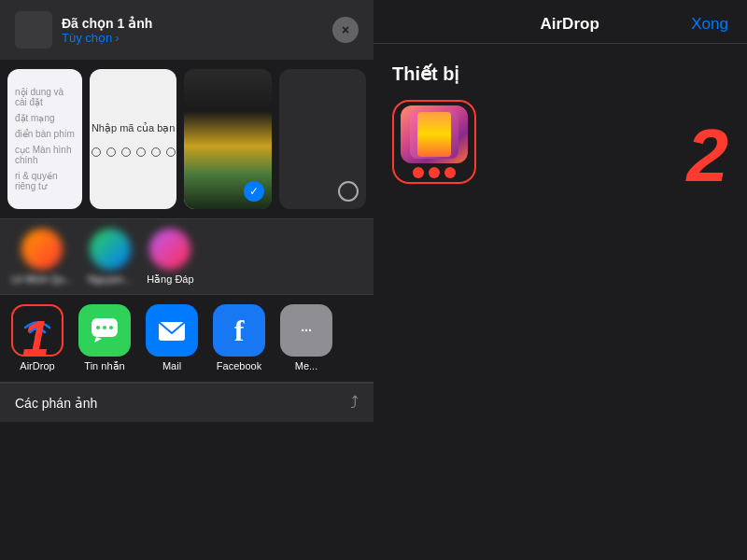 This screenshot has width=747, height=560. What do you see at coordinates (355, 403) in the screenshot?
I see `bottom-bar-icon: ⤴` at bounding box center [355, 403].